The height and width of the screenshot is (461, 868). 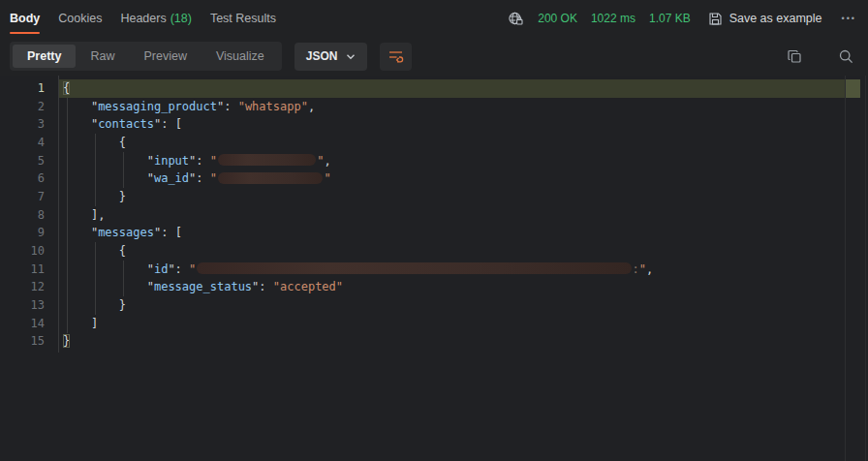 What do you see at coordinates (434, 232) in the screenshot?
I see `code-line: 9 "messages": [` at bounding box center [434, 232].